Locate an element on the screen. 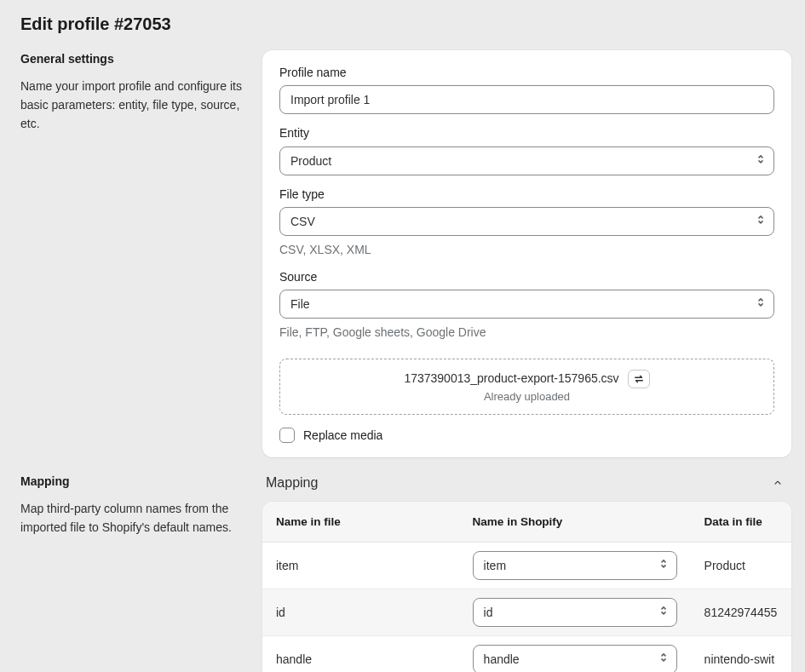  entity-field: Entity Product is located at coordinates (526, 150).